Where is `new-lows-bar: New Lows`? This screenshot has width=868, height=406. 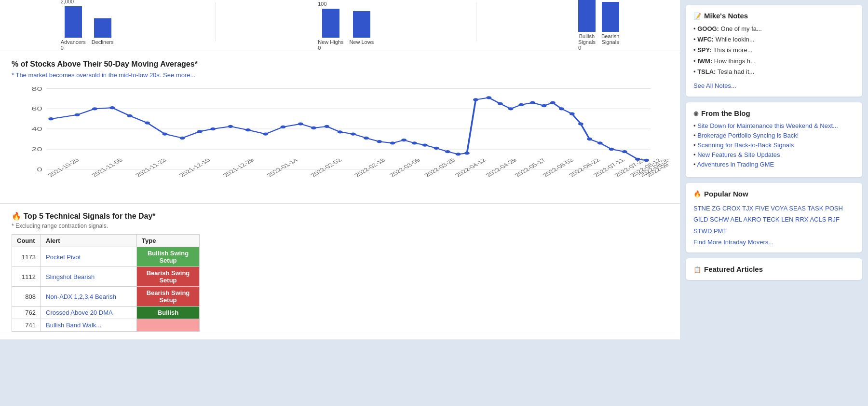
new-lows-bar: New Lows is located at coordinates (362, 28).